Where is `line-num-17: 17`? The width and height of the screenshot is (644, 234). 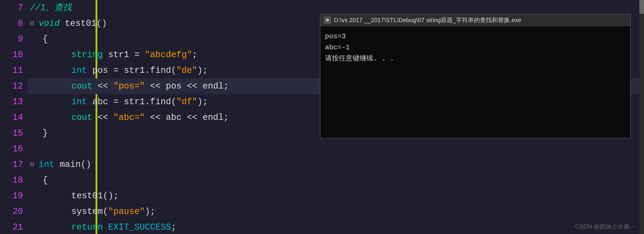
line-num-17: 17 is located at coordinates (18, 165).